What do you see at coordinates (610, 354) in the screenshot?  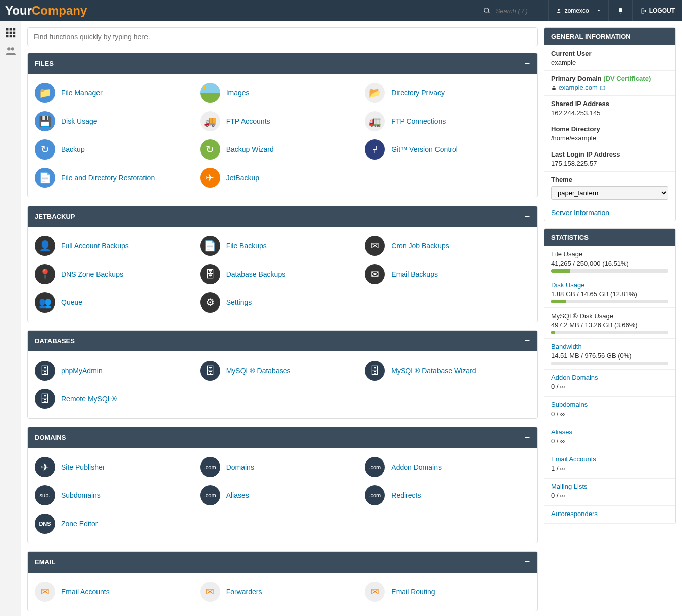 I see `stat-block: Bandwidth14.51 MB / 976.56 GB (0%)` at bounding box center [610, 354].